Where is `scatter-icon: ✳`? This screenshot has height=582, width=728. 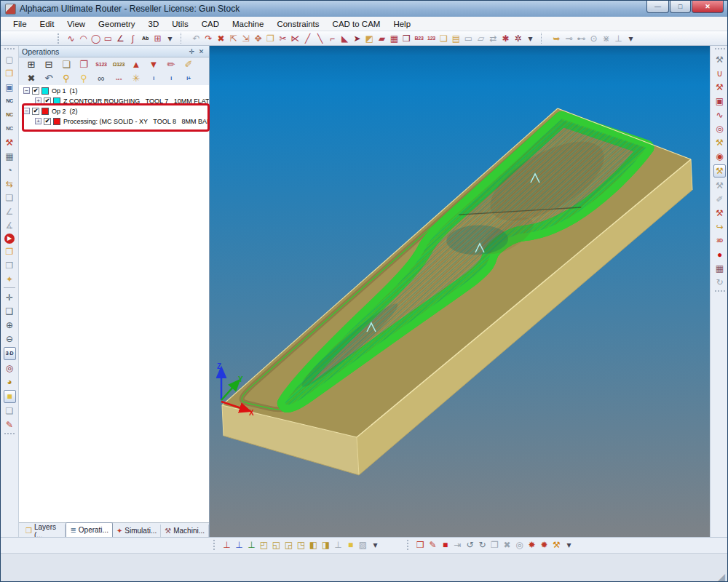 scatter-icon: ✳ is located at coordinates (136, 79).